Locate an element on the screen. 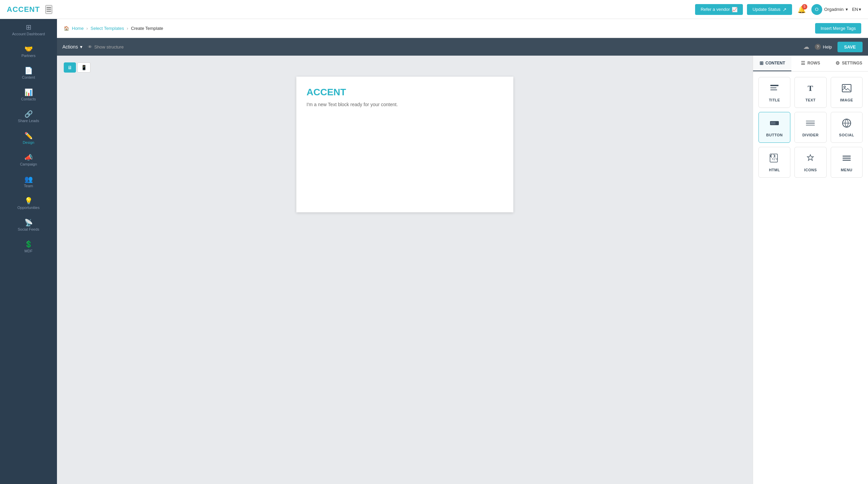 The width and height of the screenshot is (868, 484). rows-tab-icon: ☰ is located at coordinates (803, 63).